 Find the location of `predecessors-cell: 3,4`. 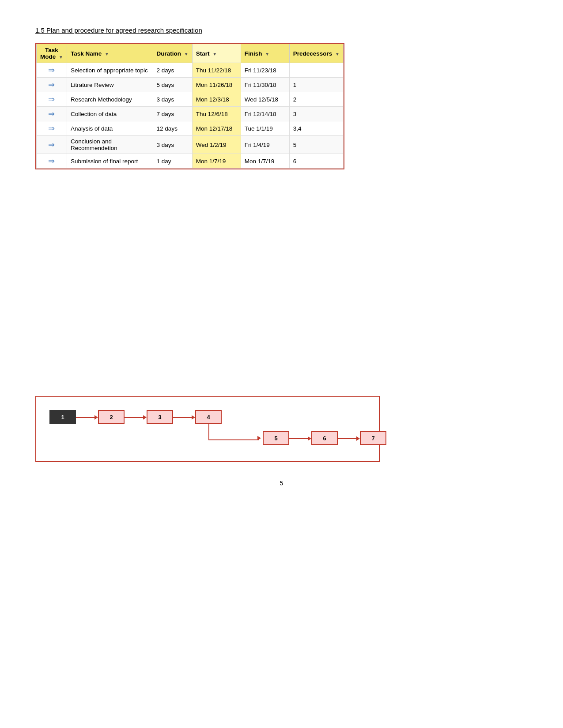

predecessors-cell: 3,4 is located at coordinates (316, 129).